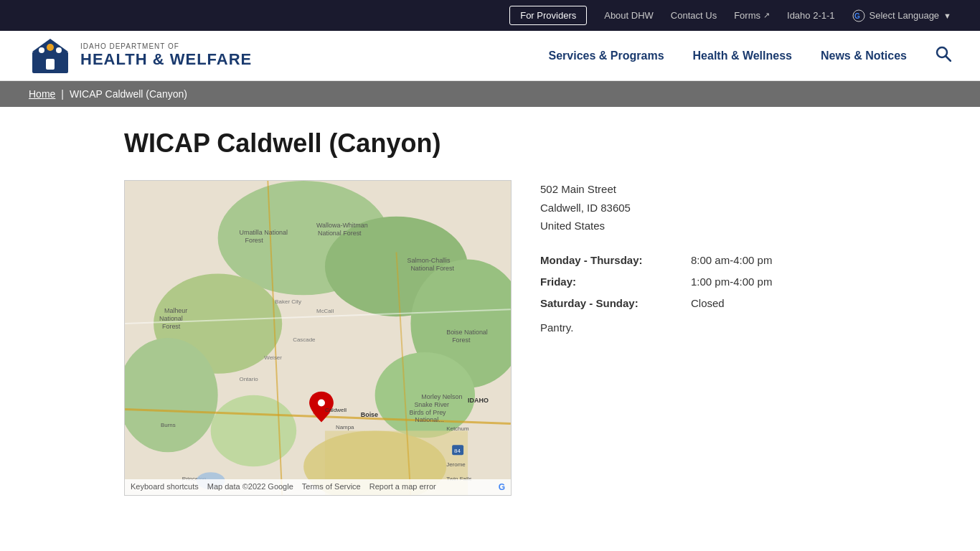 Image resolution: width=980 pixels, height=551 pixels. What do you see at coordinates (707, 303) in the screenshot?
I see `sat-sun-value: Closed` at bounding box center [707, 303].